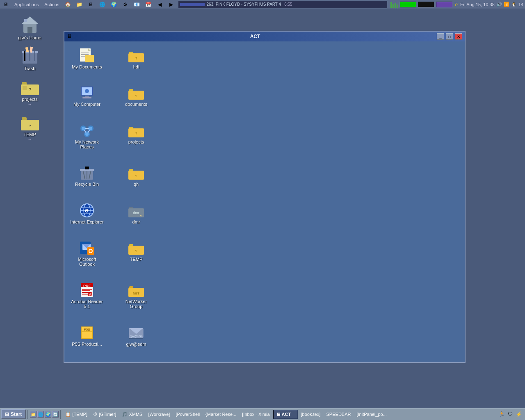 The image size is (525, 420). I want to click on window-icon-temp: ? TEMP, so click(136, 258).